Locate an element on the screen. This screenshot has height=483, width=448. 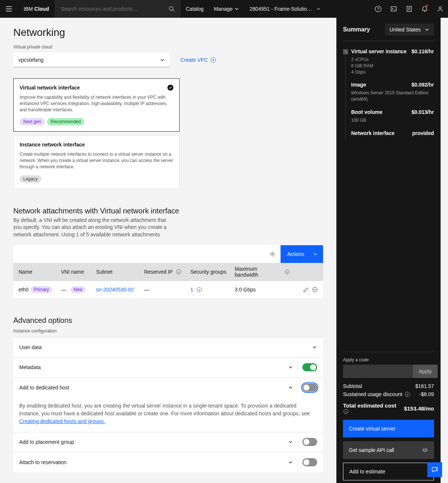
remove-icon is located at coordinates (315, 290).